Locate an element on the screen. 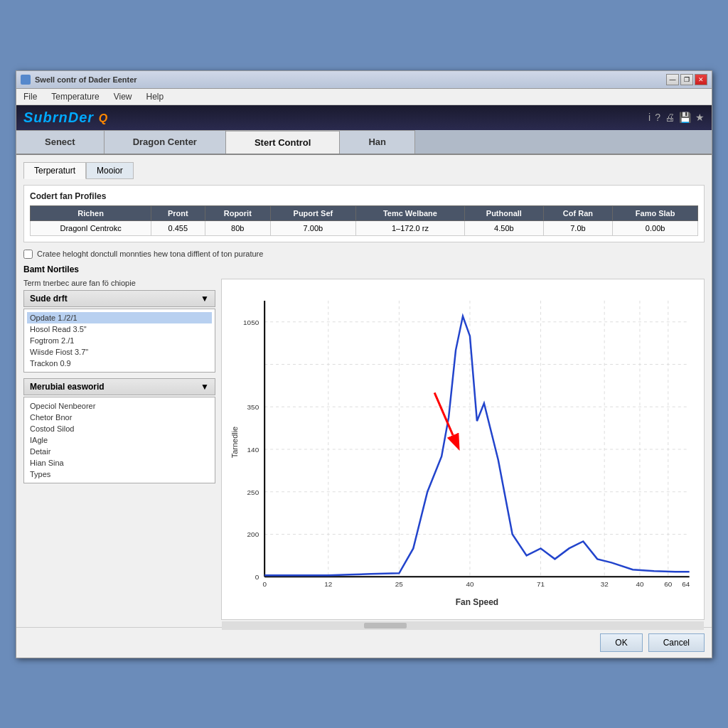 The height and width of the screenshot is (728, 728). list-item: Trackon 0.9 is located at coordinates (119, 363).